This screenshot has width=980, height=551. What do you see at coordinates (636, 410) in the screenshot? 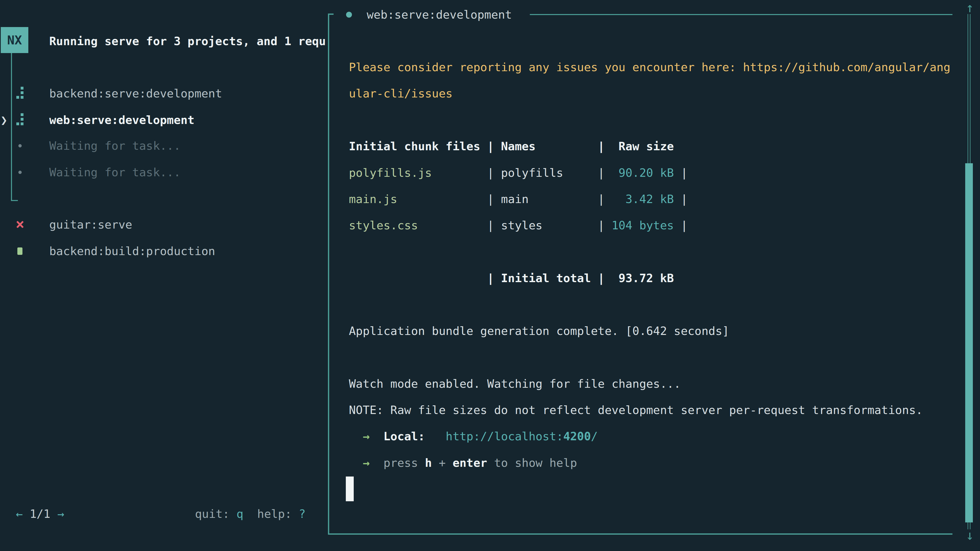
I see `text-segment: NOTE: Raw file sizes do not reflect deve…` at bounding box center [636, 410].